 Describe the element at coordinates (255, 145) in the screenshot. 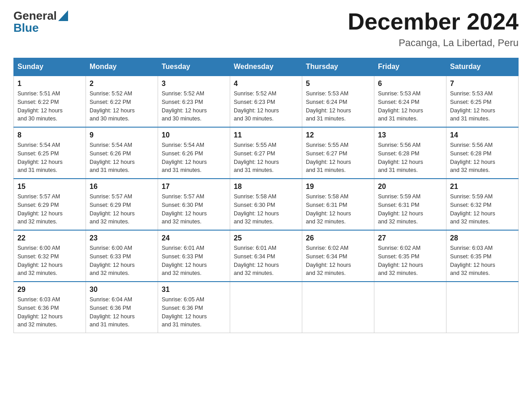

I see `sunrise-label: Sunrise: 5:55 AM` at that location.